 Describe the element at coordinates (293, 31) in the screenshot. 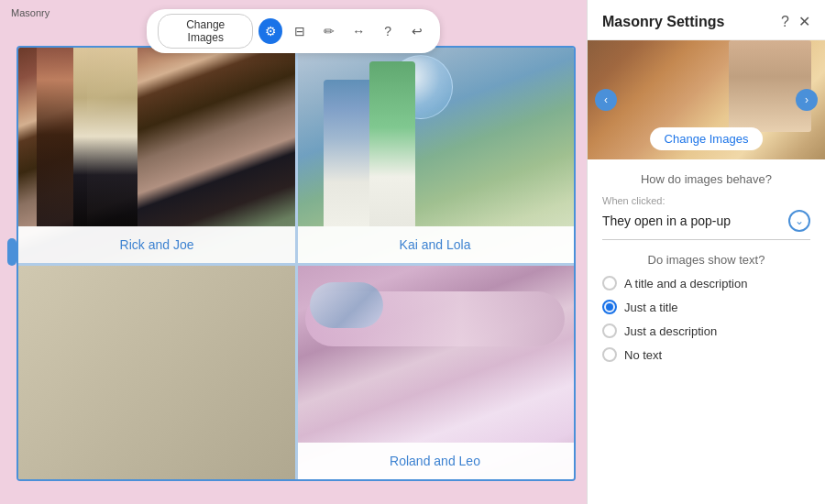

I see `toolbar: Change Images ⚙ ⊟ ✏ ↔ ? ↩` at that location.